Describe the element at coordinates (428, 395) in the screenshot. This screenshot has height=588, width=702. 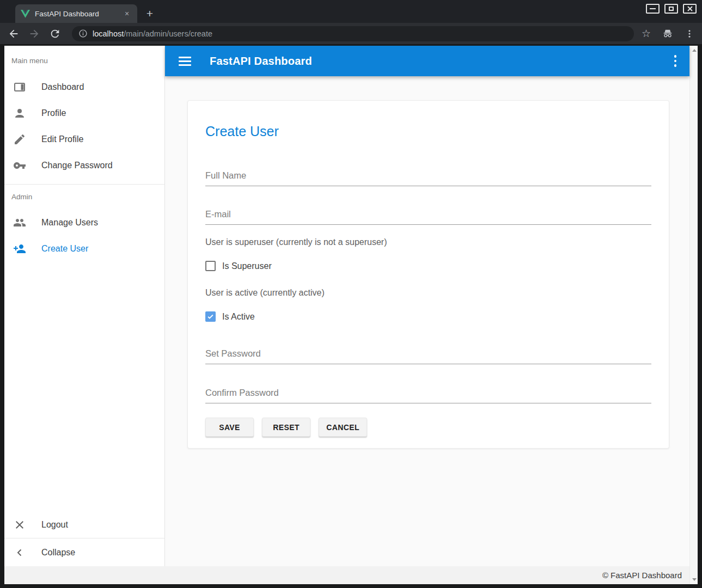
I see `confirm-password-field` at that location.